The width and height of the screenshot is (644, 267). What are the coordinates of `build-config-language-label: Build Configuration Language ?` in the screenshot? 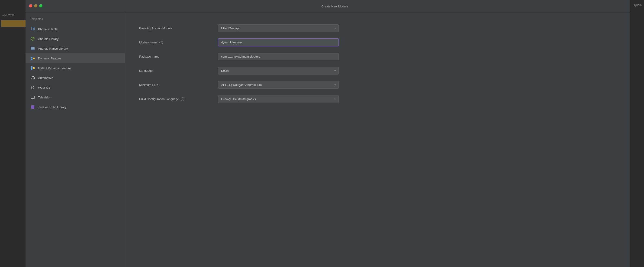 It's located at (176, 99).